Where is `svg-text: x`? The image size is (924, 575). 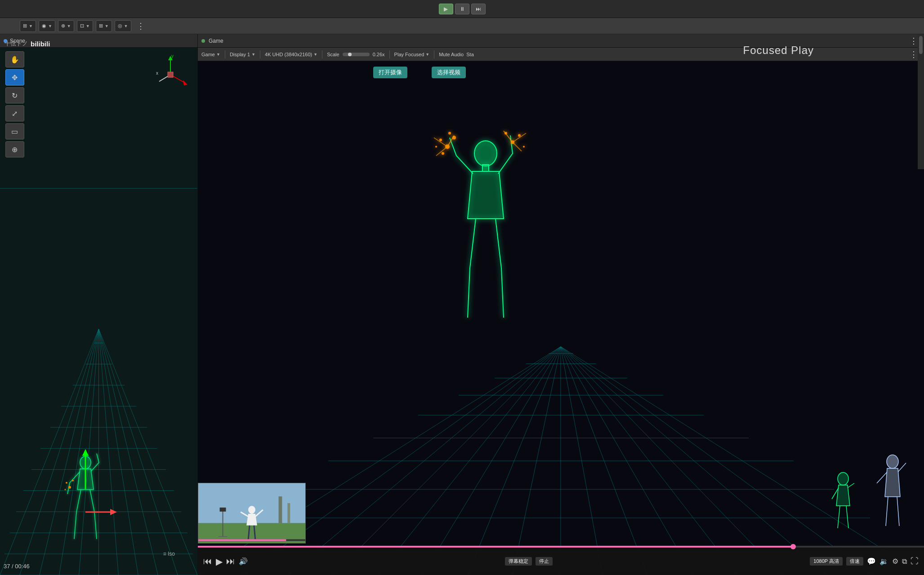
svg-text: x is located at coordinates (157, 73).